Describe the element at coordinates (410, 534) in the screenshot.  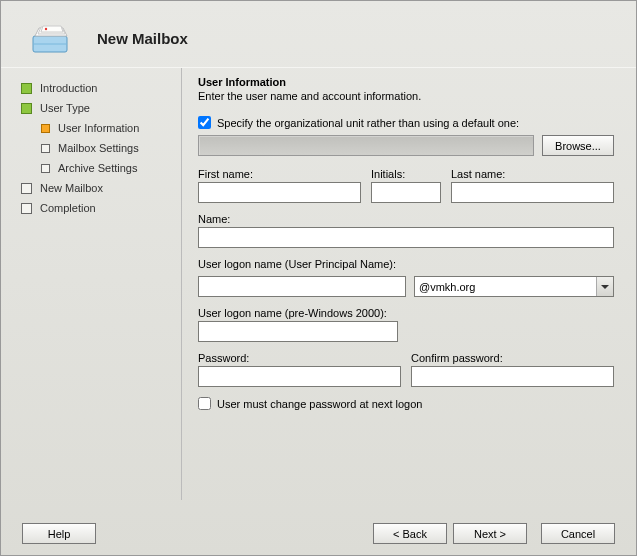
I see `back-button: < Back` at that location.